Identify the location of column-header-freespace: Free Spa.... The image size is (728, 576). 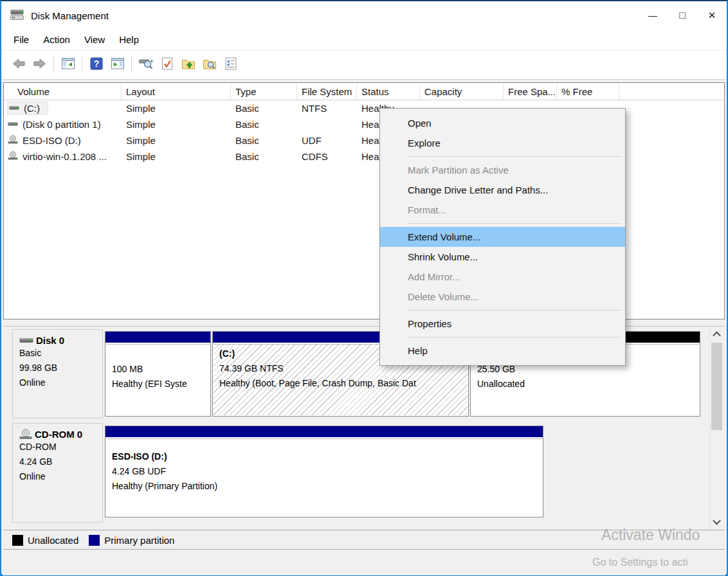
(530, 91).